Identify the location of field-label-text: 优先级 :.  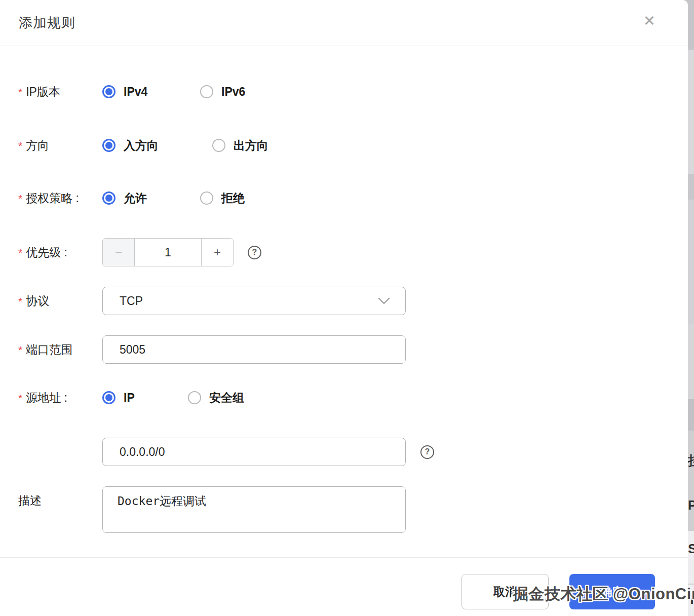
(47, 252).